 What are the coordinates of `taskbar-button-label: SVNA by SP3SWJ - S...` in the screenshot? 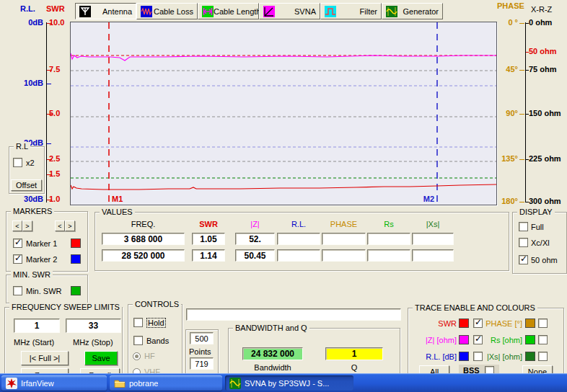 It's located at (287, 383).